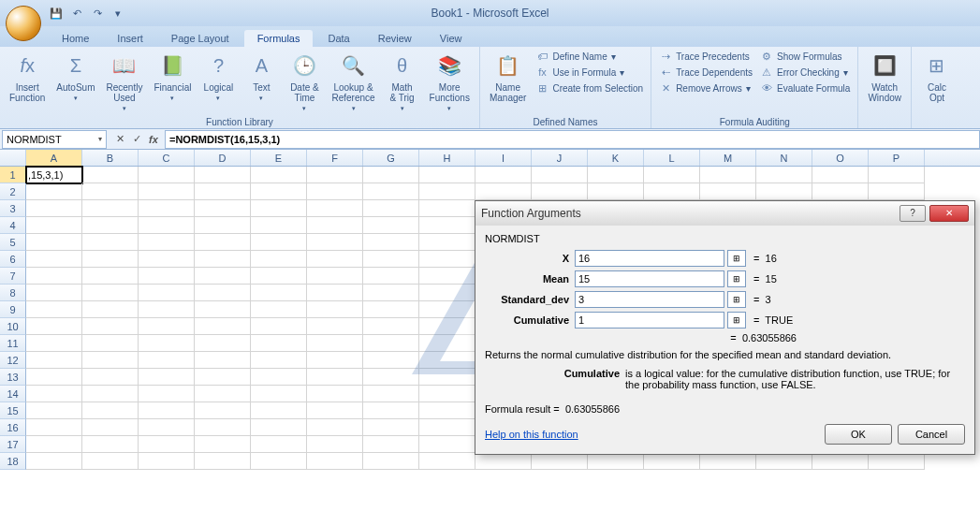 The image size is (980, 511). What do you see at coordinates (449, 81) in the screenshot?
I see `more-functions-button: 📚MoreFunctions▾` at bounding box center [449, 81].